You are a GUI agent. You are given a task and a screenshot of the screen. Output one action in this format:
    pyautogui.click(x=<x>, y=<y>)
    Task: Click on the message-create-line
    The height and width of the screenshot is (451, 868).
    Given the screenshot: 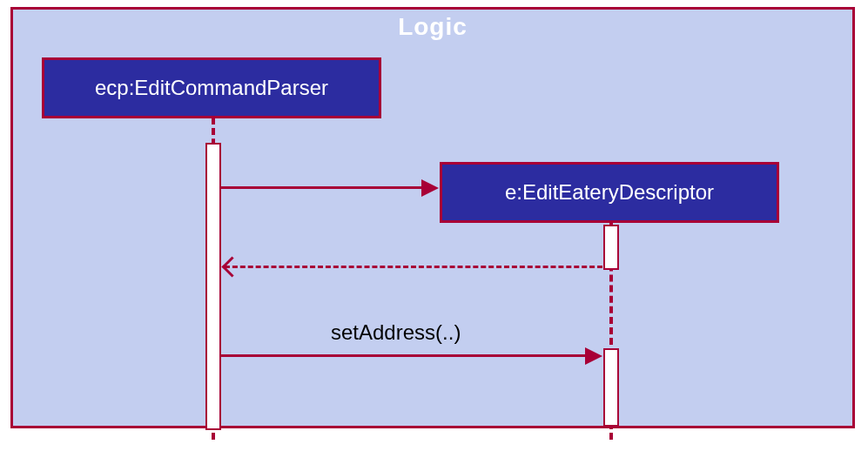 What is the action you would take?
    pyautogui.click(x=321, y=188)
    